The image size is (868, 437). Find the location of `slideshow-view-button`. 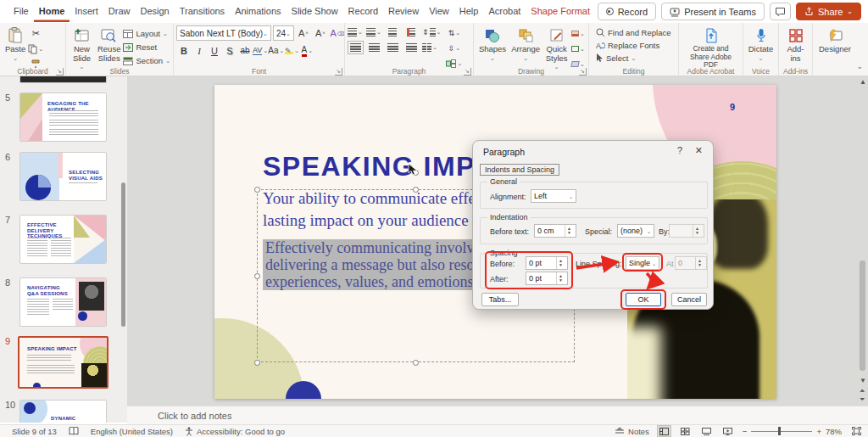

slideshow-view-button is located at coordinates (727, 431).